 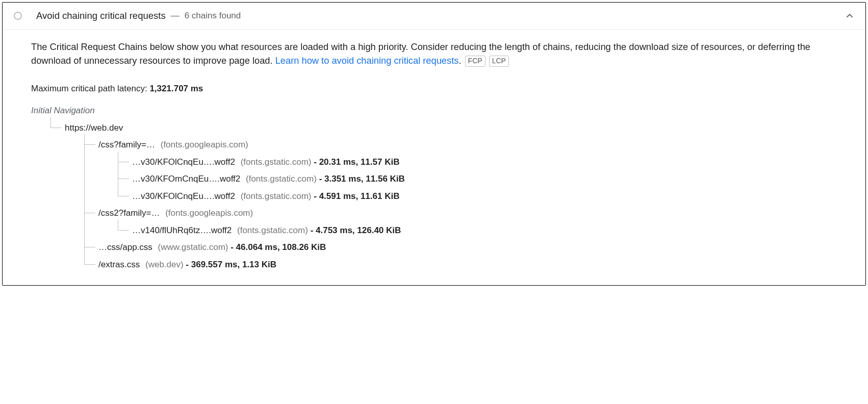 I want to click on node-url: …css/app.css, so click(x=125, y=247).